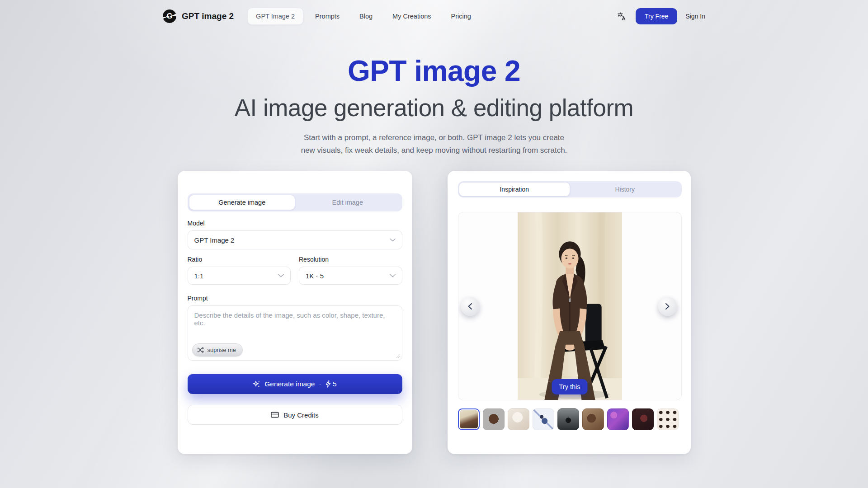 The image size is (868, 488). I want to click on surprise-me-button: suprise me, so click(218, 350).